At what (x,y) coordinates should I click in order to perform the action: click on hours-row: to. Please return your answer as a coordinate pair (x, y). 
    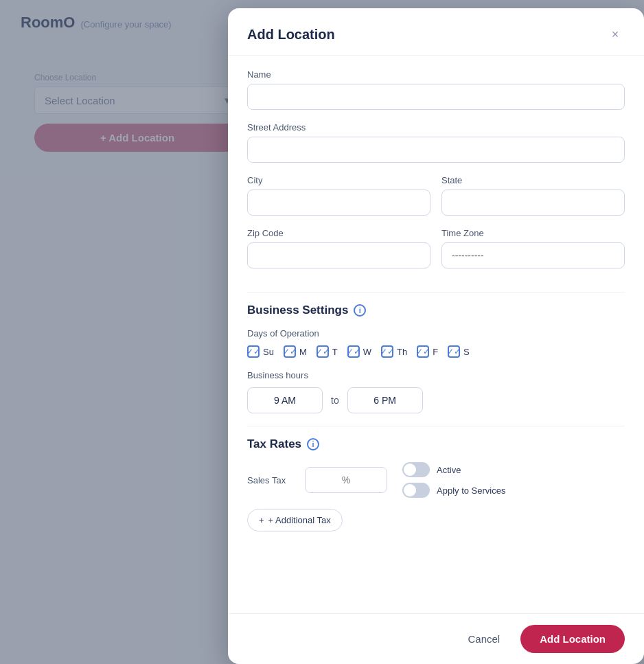
    Looking at the image, I should click on (436, 400).